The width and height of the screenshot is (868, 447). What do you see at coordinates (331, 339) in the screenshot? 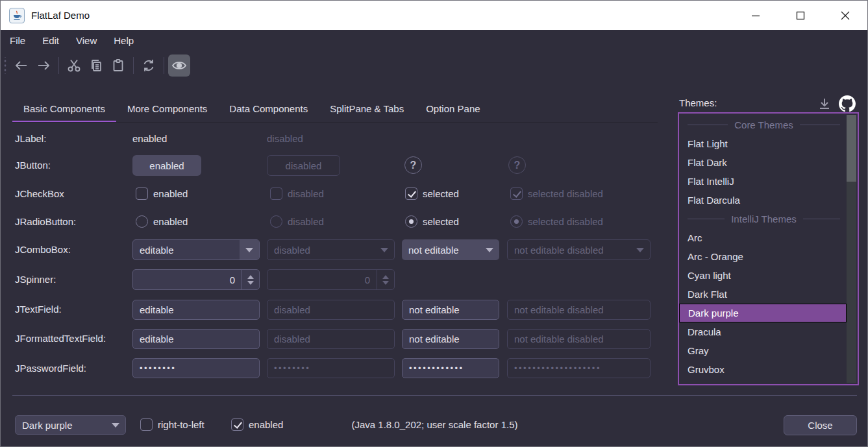
I see `jformattedtextfield-disabled: disabled` at bounding box center [331, 339].